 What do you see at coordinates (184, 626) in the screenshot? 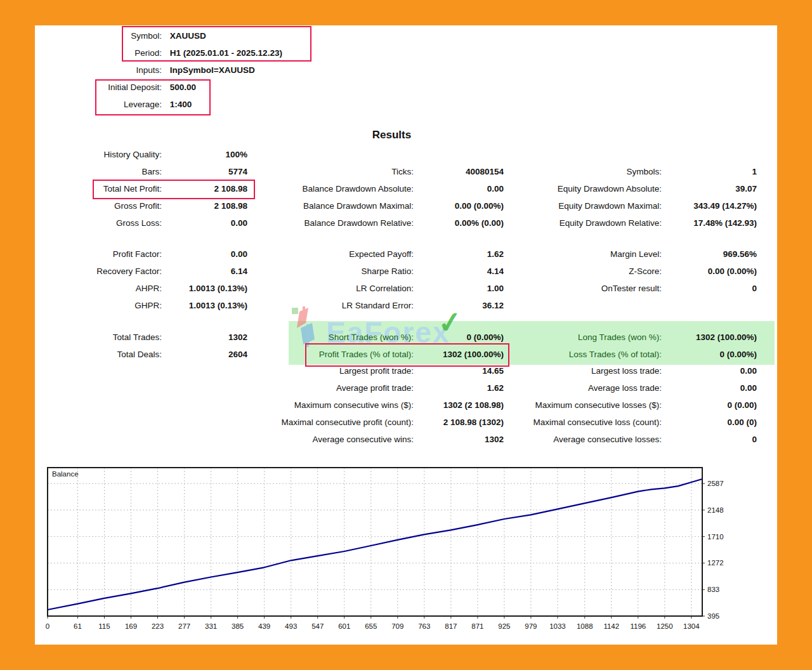
I see `svg-text: 277` at bounding box center [184, 626].